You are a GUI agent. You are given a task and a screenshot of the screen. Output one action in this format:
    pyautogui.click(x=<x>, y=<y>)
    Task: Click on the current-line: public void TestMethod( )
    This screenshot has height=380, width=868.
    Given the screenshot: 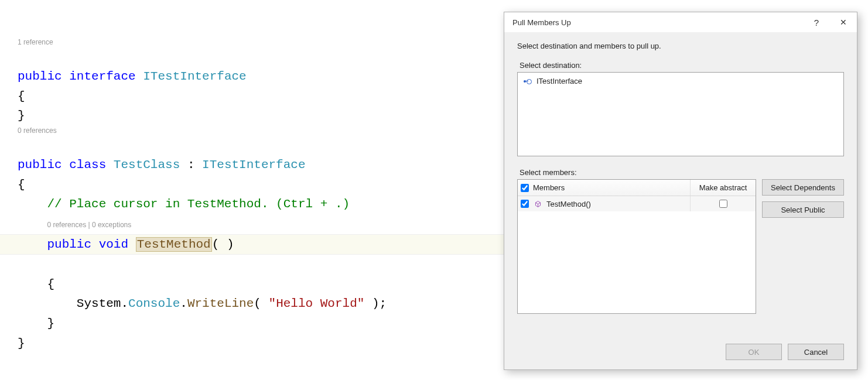 What is the action you would take?
    pyautogui.click(x=252, y=245)
    